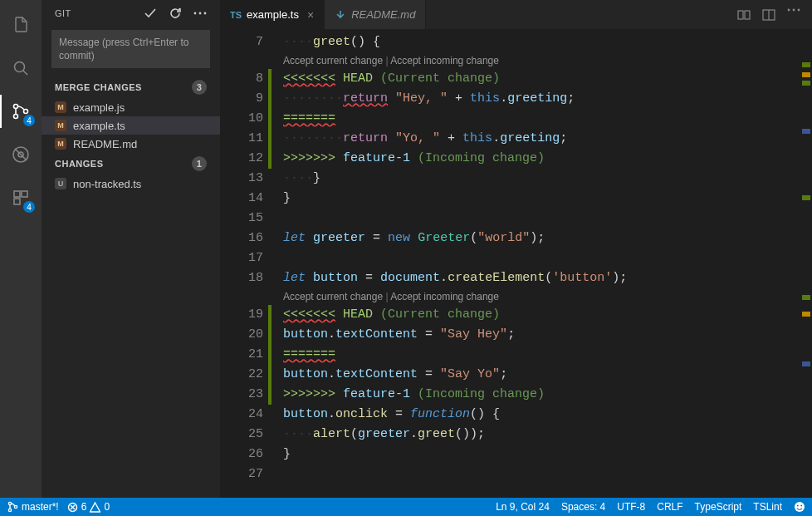 The width and height of the screenshot is (812, 516). What do you see at coordinates (21, 111) in the screenshot?
I see `source-control-icon: 4` at bounding box center [21, 111].